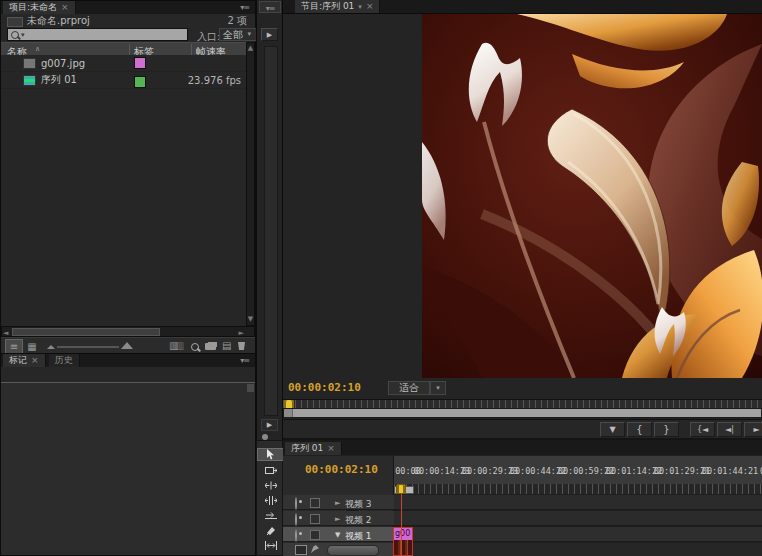  I want to click on sort-asc-icon: ∧, so click(38, 49).